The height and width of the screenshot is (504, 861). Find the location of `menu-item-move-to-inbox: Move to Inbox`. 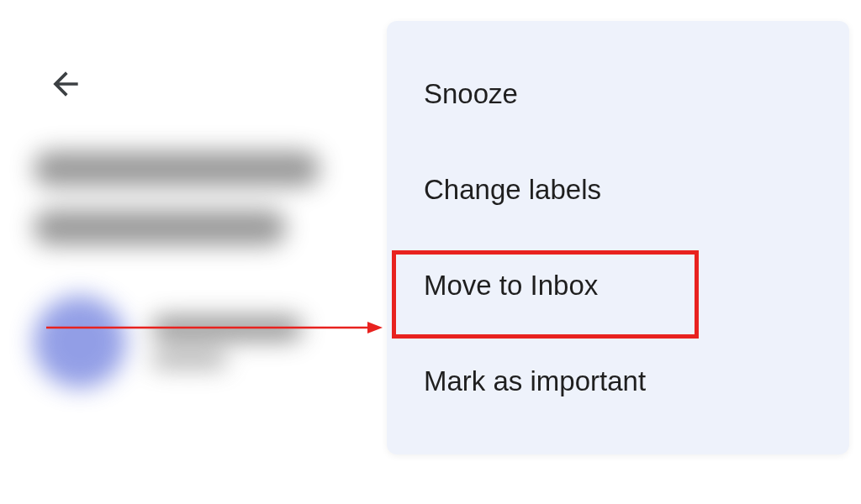

menu-item-move-to-inbox: Move to Inbox is located at coordinates (618, 286).